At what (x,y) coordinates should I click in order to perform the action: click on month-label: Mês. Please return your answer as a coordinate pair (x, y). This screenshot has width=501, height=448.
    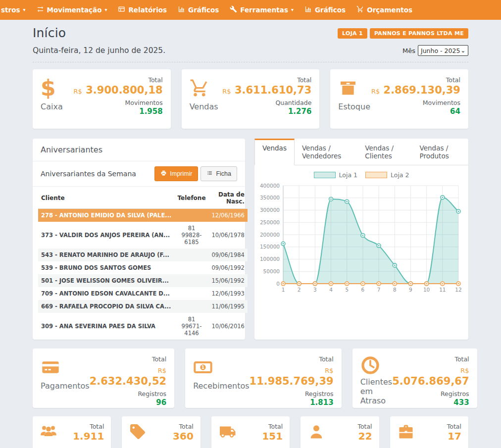
    Looking at the image, I should click on (409, 50).